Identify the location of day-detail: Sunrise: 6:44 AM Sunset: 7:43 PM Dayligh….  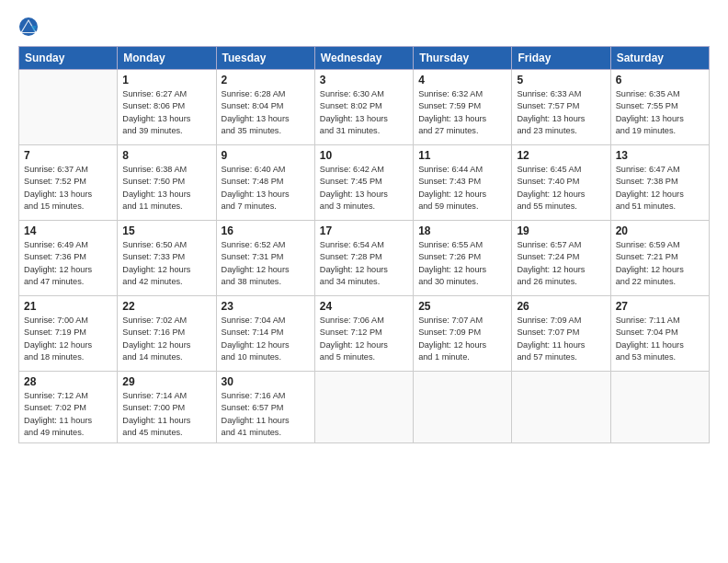
(462, 188).